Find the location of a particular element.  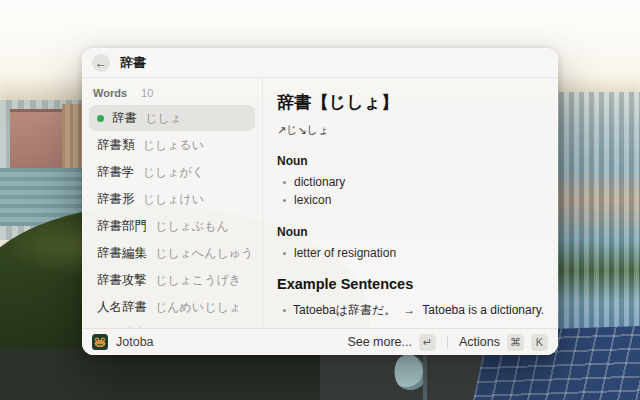

word-reading: じしょへんしゅう is located at coordinates (204, 254).